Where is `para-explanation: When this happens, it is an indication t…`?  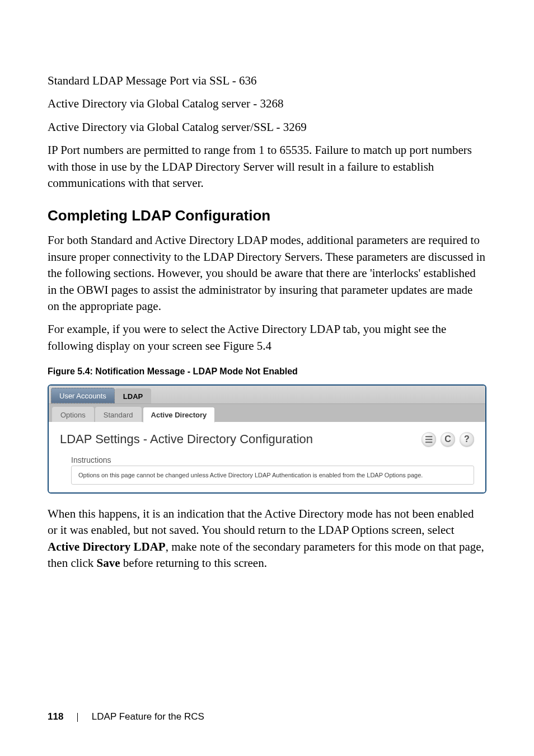
para-explanation: When this happens, it is an indication t… is located at coordinates (267, 539).